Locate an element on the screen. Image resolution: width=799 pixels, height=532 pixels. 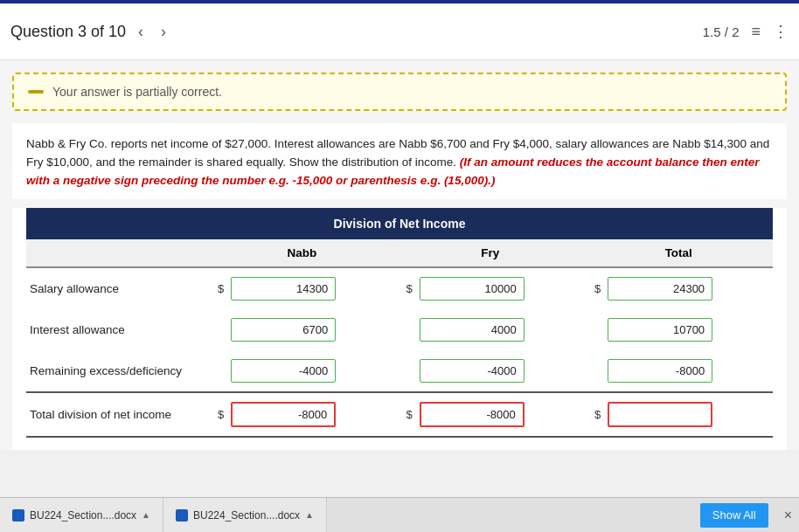
top-bar: Question 3 of 10 ‹ › 1.5 / 2 ≡ ⋮ is located at coordinates (400, 31).